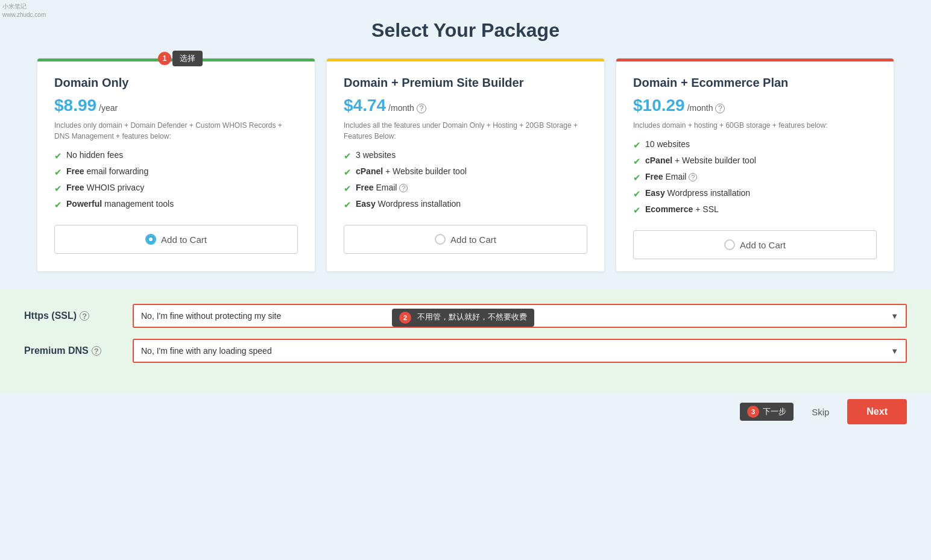 The width and height of the screenshot is (931, 560). Describe the element at coordinates (466, 351) in the screenshot. I see `addon-row-dns: Premium DNS ? No, I'm fine with any load…` at that location.